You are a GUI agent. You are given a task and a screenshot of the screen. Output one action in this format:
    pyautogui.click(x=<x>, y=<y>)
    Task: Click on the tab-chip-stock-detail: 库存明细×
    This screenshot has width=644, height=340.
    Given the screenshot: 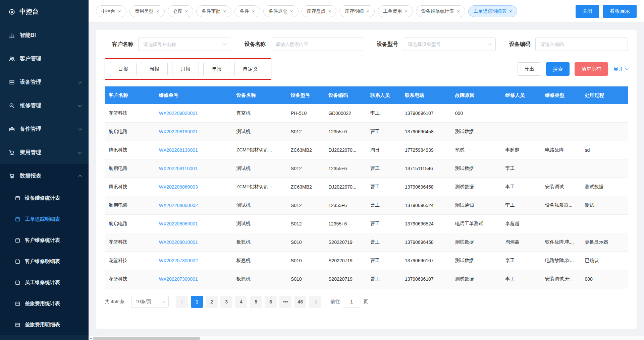 What is the action you would take?
    pyautogui.click(x=357, y=11)
    